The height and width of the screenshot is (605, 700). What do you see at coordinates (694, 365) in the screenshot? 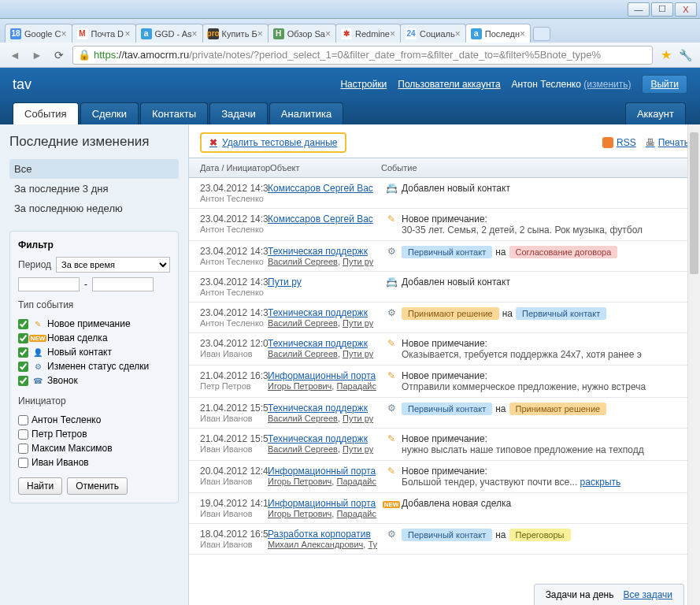
I see `scrollbar` at bounding box center [694, 365].